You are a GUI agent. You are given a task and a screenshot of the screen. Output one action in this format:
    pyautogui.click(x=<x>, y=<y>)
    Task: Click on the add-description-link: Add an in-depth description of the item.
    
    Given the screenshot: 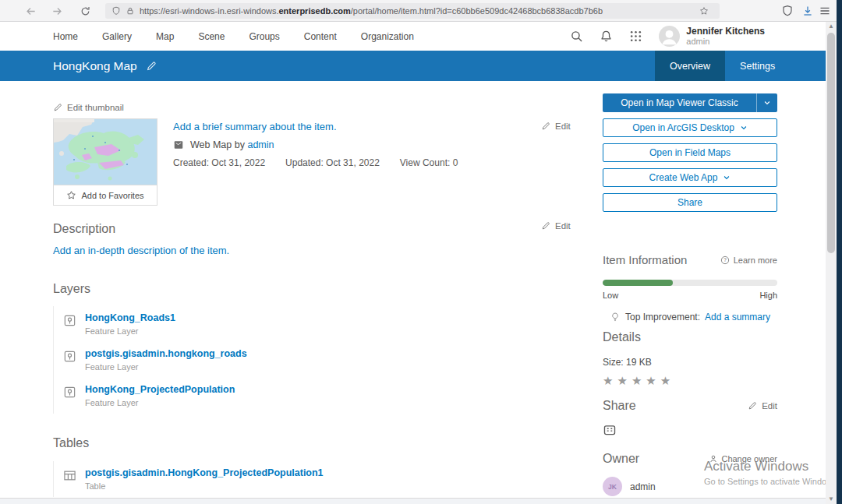 What is the action you would take?
    pyautogui.click(x=141, y=251)
    